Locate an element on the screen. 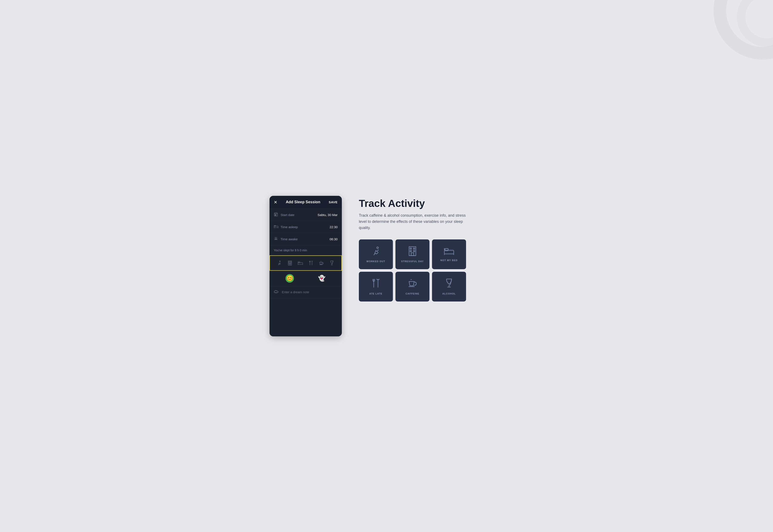 Image resolution: width=773 pixels, height=532 pixels. happy-mood-button: 😊 is located at coordinates (290, 278).